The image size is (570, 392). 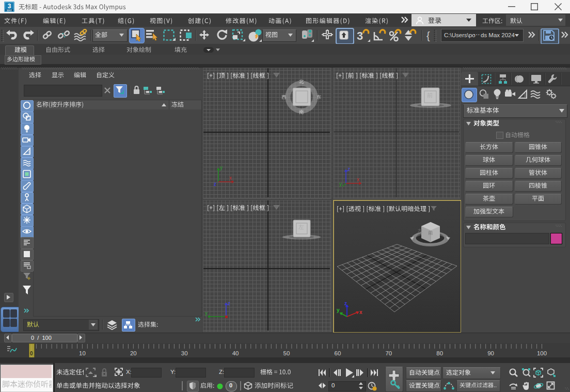 I want to click on svg-text: 3, so click(x=360, y=36).